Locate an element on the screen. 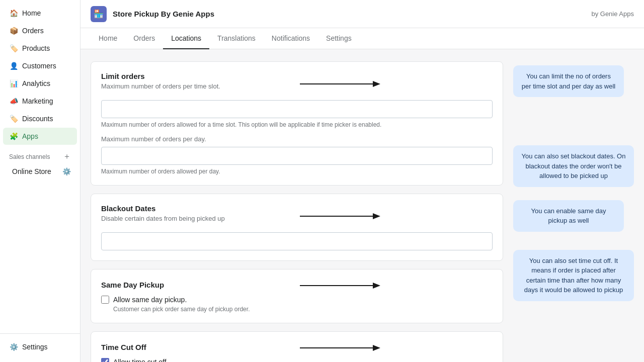 This screenshot has width=644, height=362. time-cut-off-section: Time Cut Off Allow time cut off. Order w… is located at coordinates (297, 347).